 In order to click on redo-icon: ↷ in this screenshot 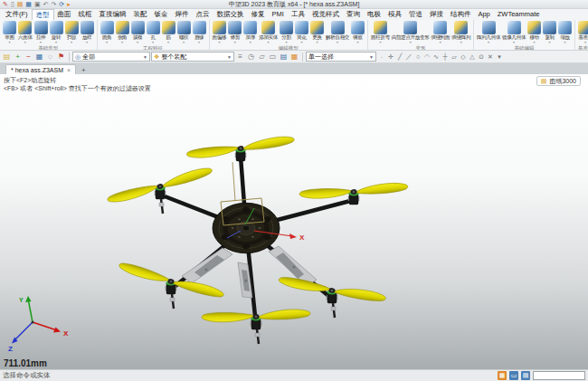, I will do `click(53, 5)`.